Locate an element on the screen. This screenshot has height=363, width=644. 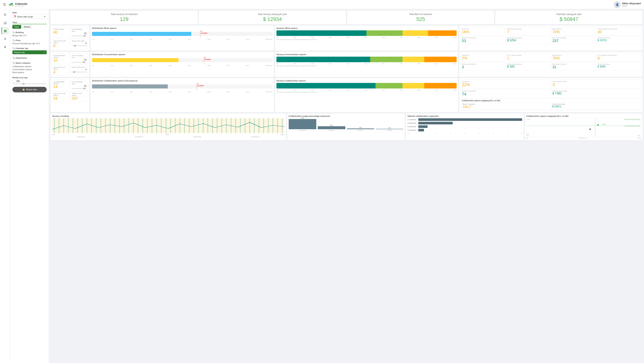
scatter-dot-highlight is located at coordinates (598, 125).